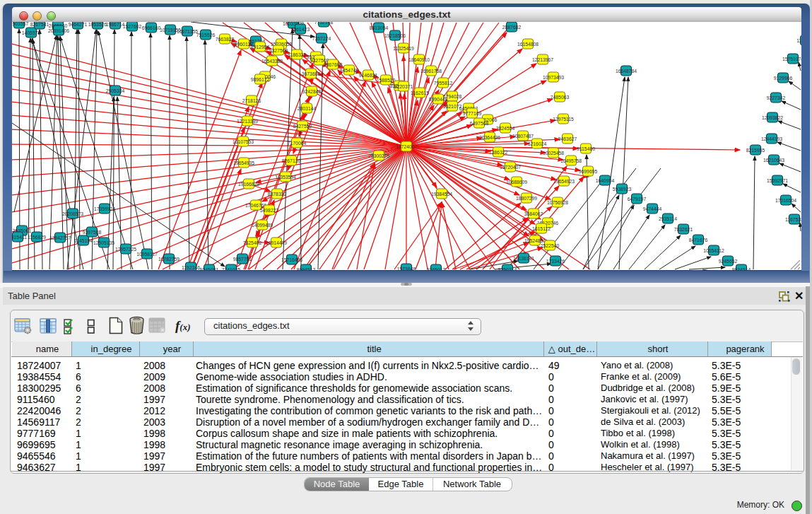 This screenshot has width=812, height=514. Describe the element at coordinates (588, 171) in the screenshot. I see `svg-text: 9699695` at that location.